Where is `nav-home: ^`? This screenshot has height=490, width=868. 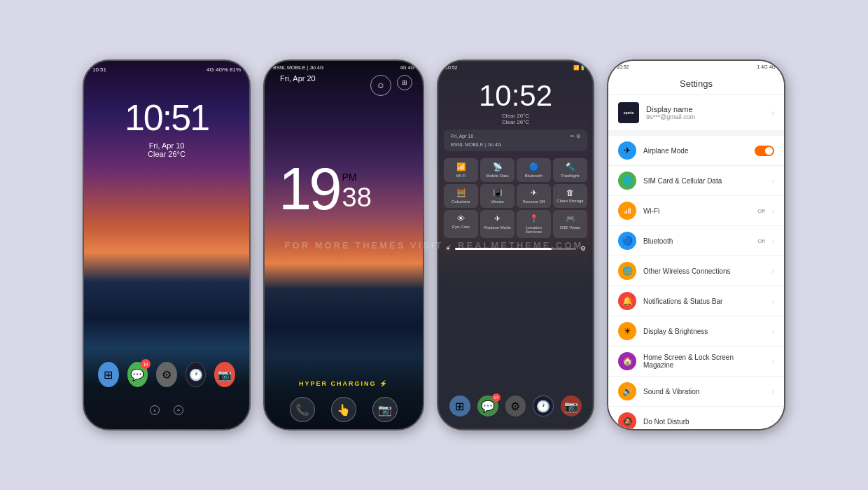 nav-home: ^ is located at coordinates (178, 410).